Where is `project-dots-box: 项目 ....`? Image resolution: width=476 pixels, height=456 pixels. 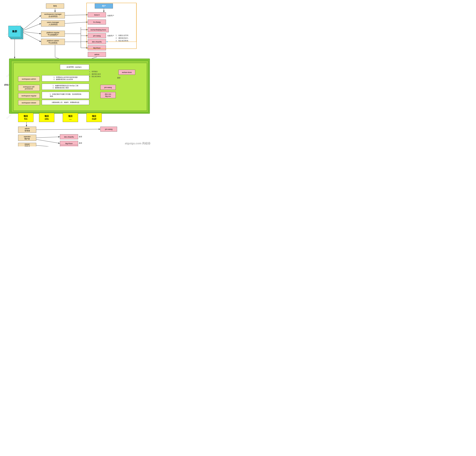
project-dots-box: 项目 .... is located at coordinates (70, 118).